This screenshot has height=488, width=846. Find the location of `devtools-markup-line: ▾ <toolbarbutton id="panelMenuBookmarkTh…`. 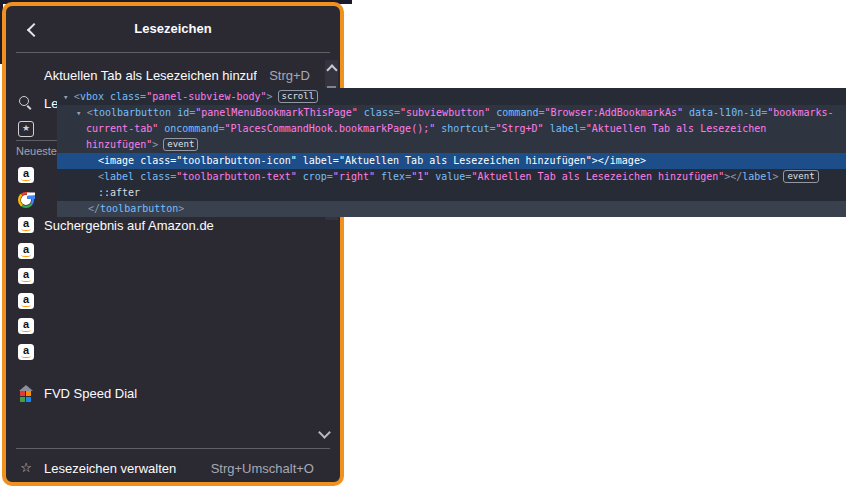

devtools-markup-line: ▾ <toolbarbutton id="panelMenuBookmarkTh… is located at coordinates (452, 113).